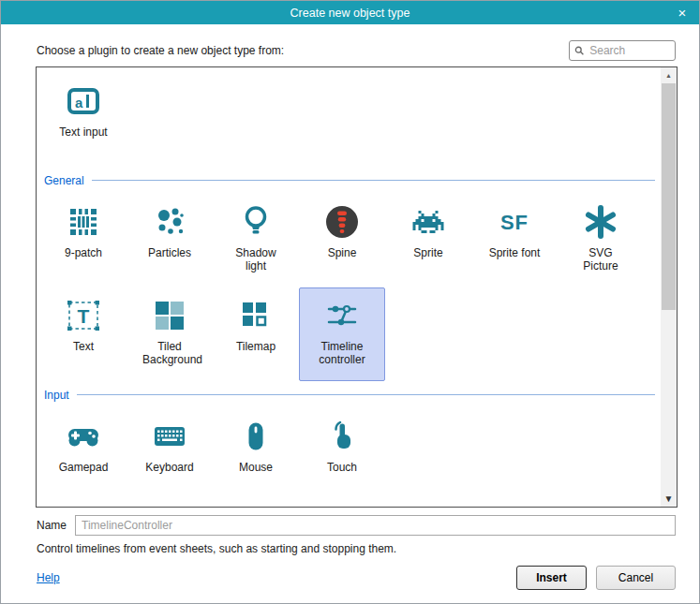  Describe the element at coordinates (342, 467) in the screenshot. I see `plugin-item-label: Touch` at that location.